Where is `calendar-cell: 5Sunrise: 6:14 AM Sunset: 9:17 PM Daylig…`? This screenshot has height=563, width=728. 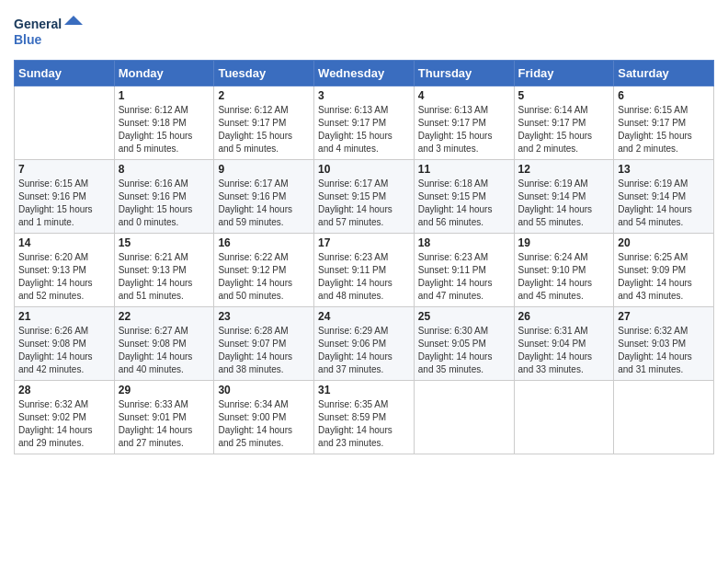 calendar-cell: 5Sunrise: 6:14 AM Sunset: 9:17 PM Daylig… is located at coordinates (564, 123).